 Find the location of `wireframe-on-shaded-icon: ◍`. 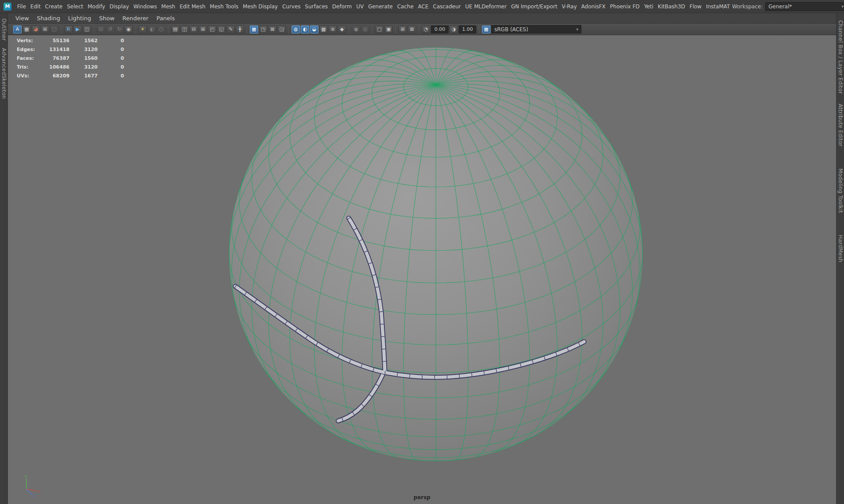

wireframe-on-shaded-icon: ◍ is located at coordinates (296, 29).